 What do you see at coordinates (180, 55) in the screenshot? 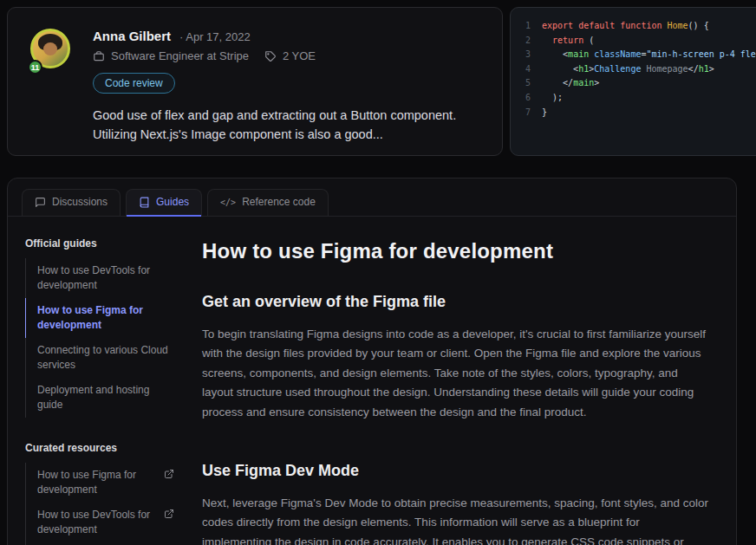
I see `role-label: Software Engineer at Stripe` at bounding box center [180, 55].